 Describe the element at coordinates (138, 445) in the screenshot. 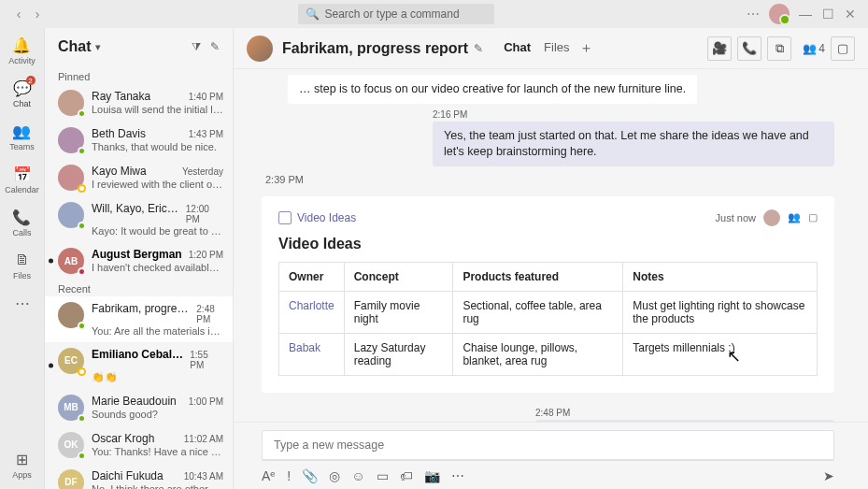

I see `chat-list-item: OKOscar Krogh11:02 AMYou: Thanks! Have a…` at that location.